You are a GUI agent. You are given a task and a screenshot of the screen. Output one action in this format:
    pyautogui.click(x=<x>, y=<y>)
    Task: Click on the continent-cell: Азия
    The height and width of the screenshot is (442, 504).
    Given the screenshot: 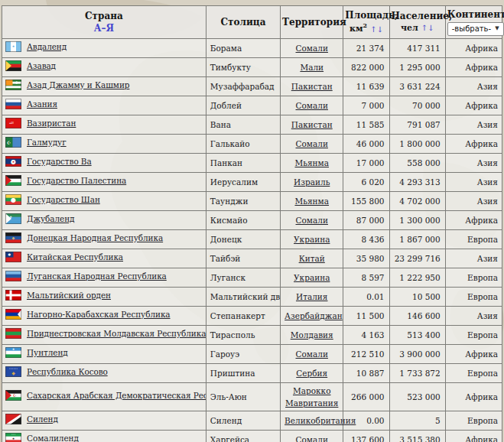 What is the action you would take?
    pyautogui.click(x=473, y=258)
    